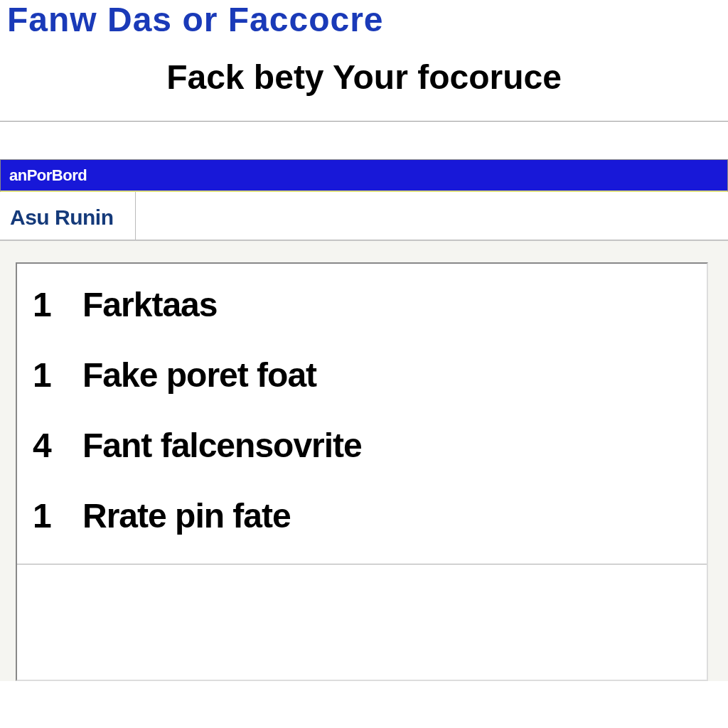  I want to click on list-text: Fant falcensovrite, so click(222, 445).